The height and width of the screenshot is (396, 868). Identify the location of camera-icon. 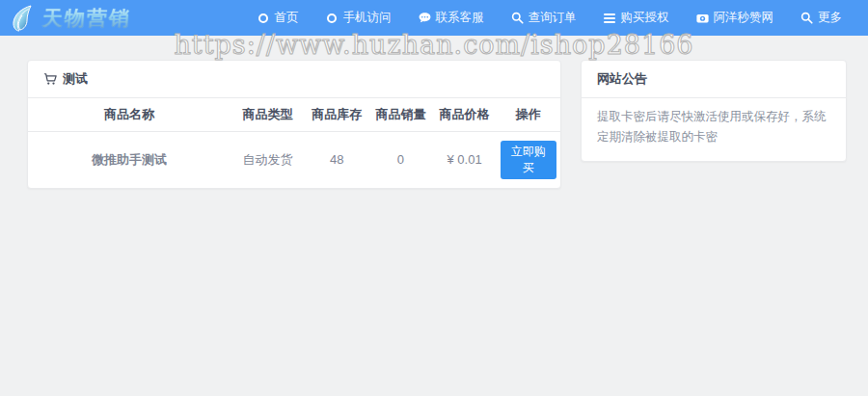
(702, 17).